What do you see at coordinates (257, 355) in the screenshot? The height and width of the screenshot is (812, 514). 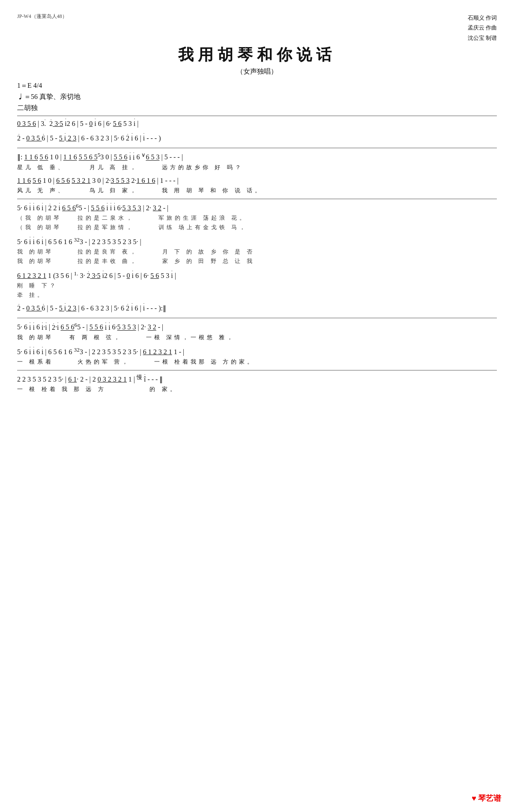 I see `score-block-10: 5· 6 i i 6 i | 6 5 6 1 6 323 - | 2 2 3 5…` at bounding box center [257, 355].